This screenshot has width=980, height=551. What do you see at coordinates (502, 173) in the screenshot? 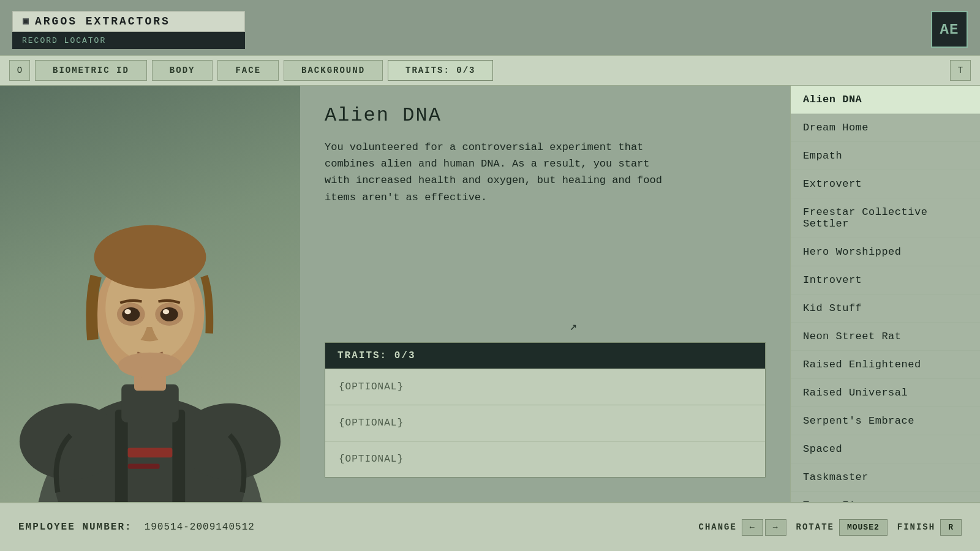
I see `trait-description: You volunteered for a controversial expe…` at bounding box center [502, 173].